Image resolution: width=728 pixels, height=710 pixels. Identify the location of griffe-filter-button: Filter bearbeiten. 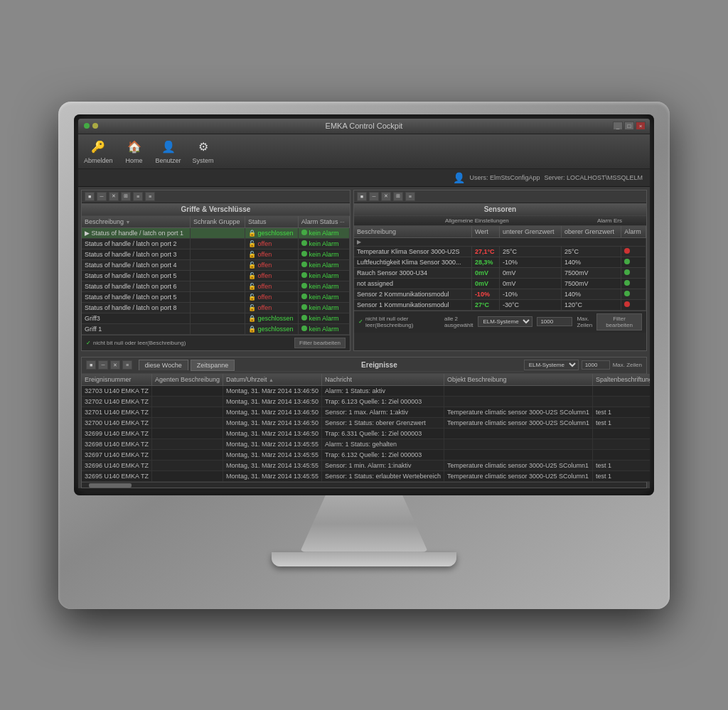
(320, 343).